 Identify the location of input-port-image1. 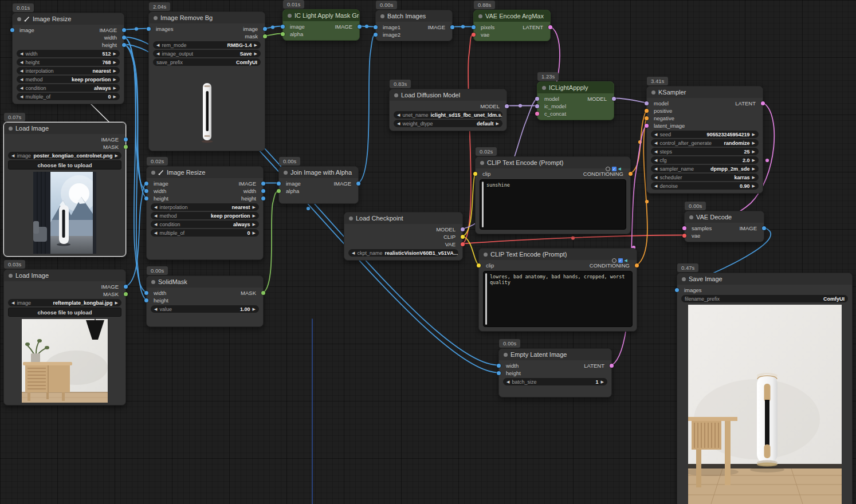
(376, 27).